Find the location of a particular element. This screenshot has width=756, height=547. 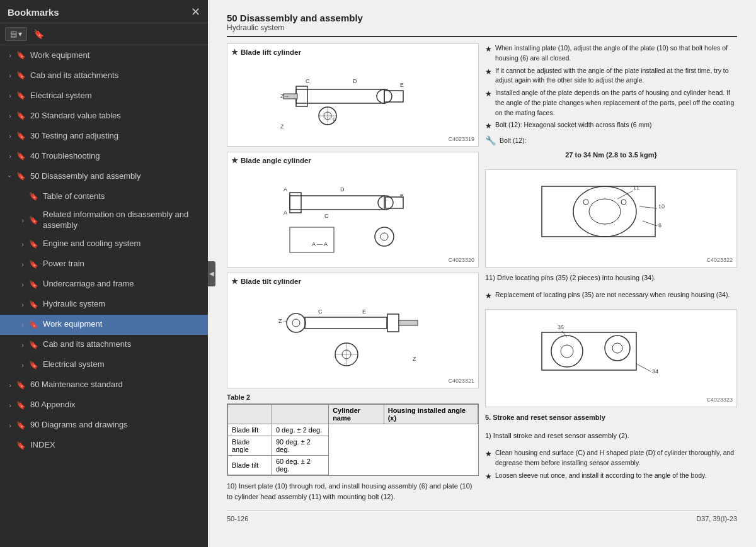

right-image-1: 11 10 6 is located at coordinates (611, 215).